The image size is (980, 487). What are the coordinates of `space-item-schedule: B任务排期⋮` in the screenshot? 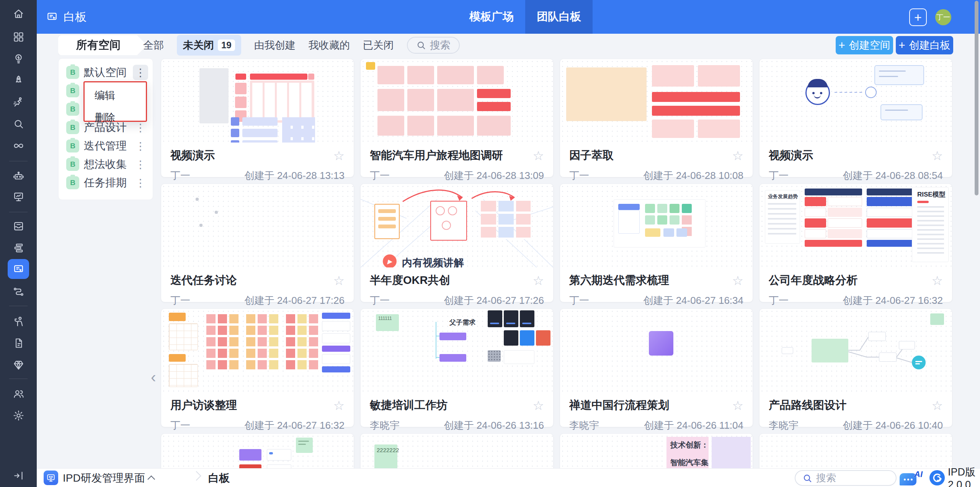 It's located at (106, 183).